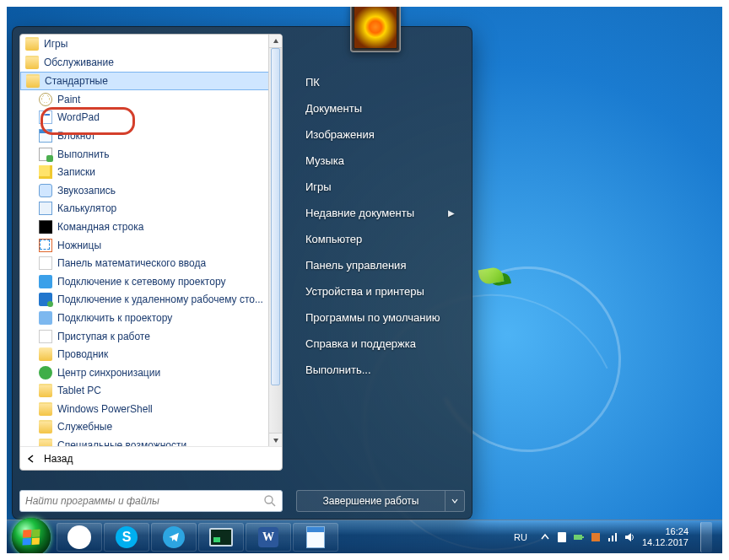 This screenshot has width=729, height=560. What do you see at coordinates (380, 160) in the screenshot?
I see `right-item-music: Музыка` at bounding box center [380, 160].